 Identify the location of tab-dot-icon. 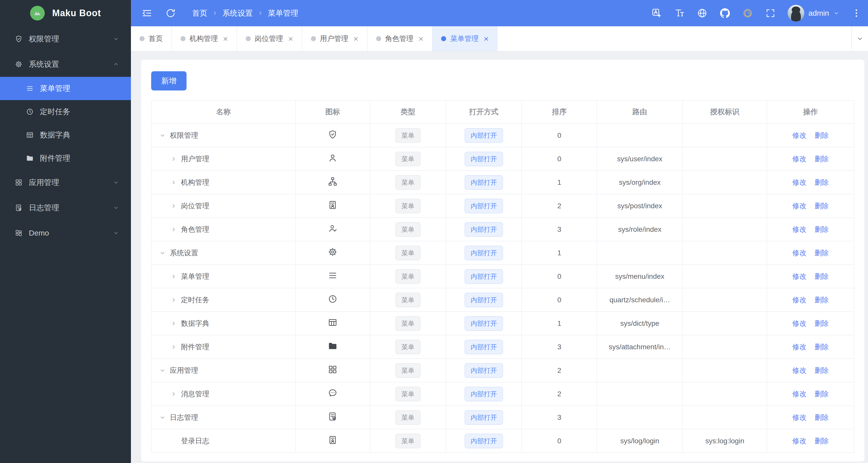
(379, 38).